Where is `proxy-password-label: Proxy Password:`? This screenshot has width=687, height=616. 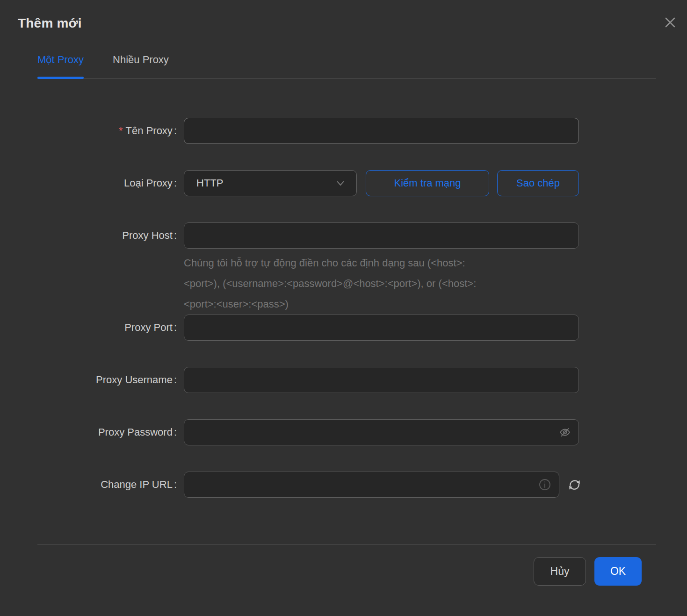 proxy-password-label: Proxy Password: is located at coordinates (107, 432).